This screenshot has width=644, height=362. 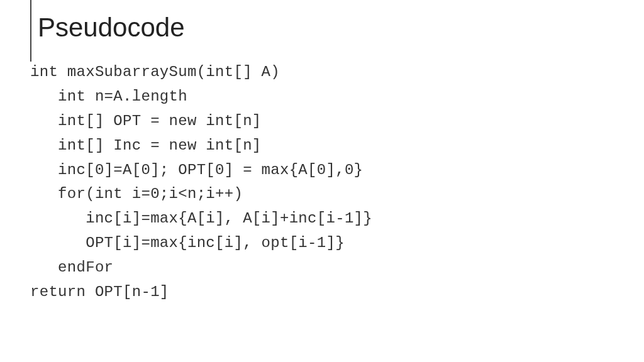 I want to click on code-line-7: inc[i]=max{A[i], A[i]+inc[i-1]}, so click(x=201, y=219).